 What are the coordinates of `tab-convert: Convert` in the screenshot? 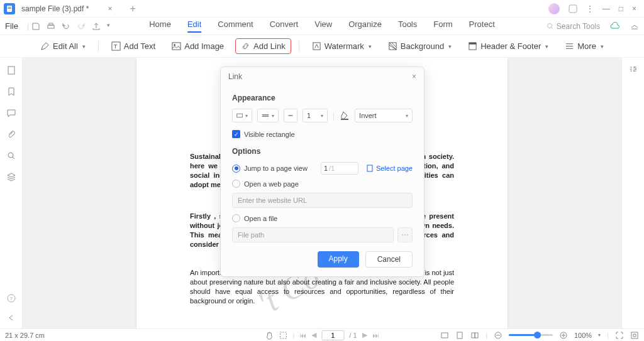 It's located at (284, 26).